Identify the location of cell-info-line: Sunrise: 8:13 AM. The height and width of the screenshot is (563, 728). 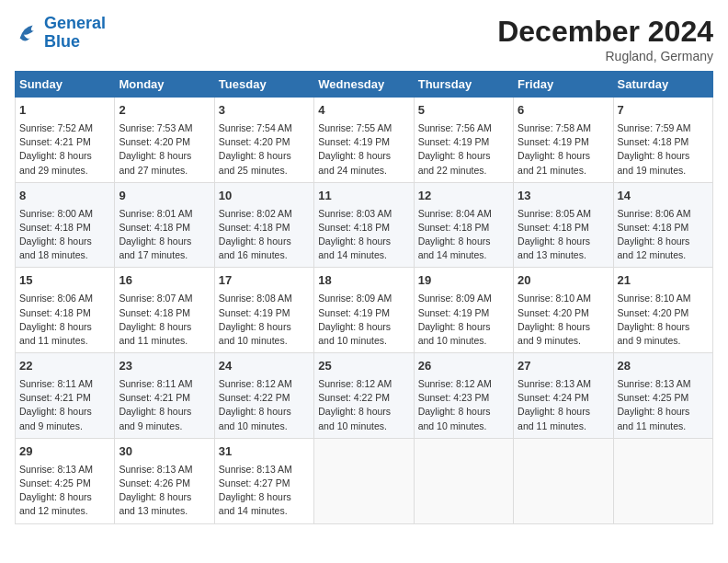
(265, 469).